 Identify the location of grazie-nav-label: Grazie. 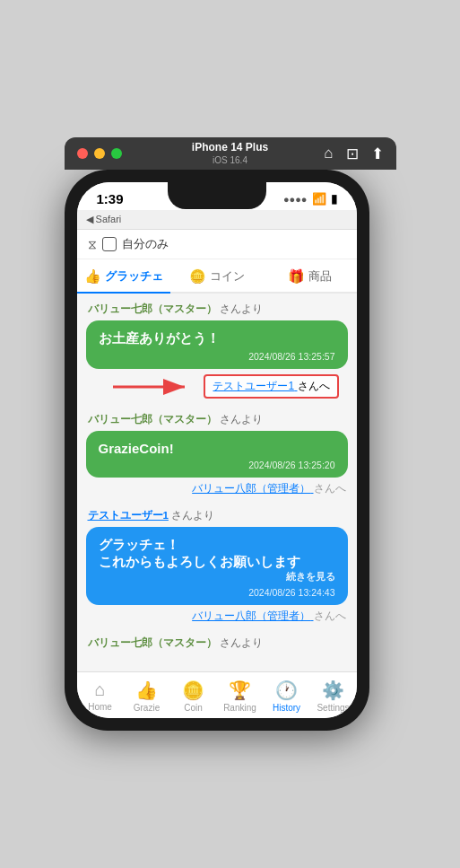
(147, 707).